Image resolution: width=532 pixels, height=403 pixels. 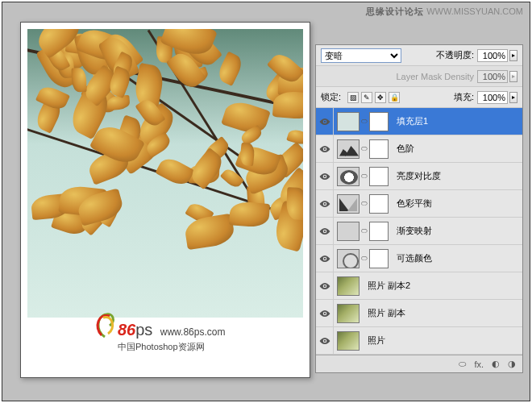 I want to click on layer-name: 照片 副本, so click(x=387, y=313).